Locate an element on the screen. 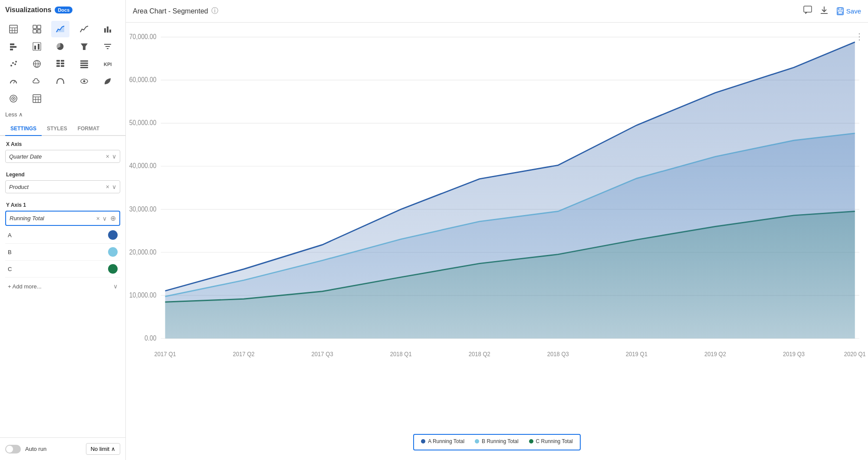 The height and width of the screenshot is (460, 868). viz-pivot-icon is located at coordinates (37, 29).